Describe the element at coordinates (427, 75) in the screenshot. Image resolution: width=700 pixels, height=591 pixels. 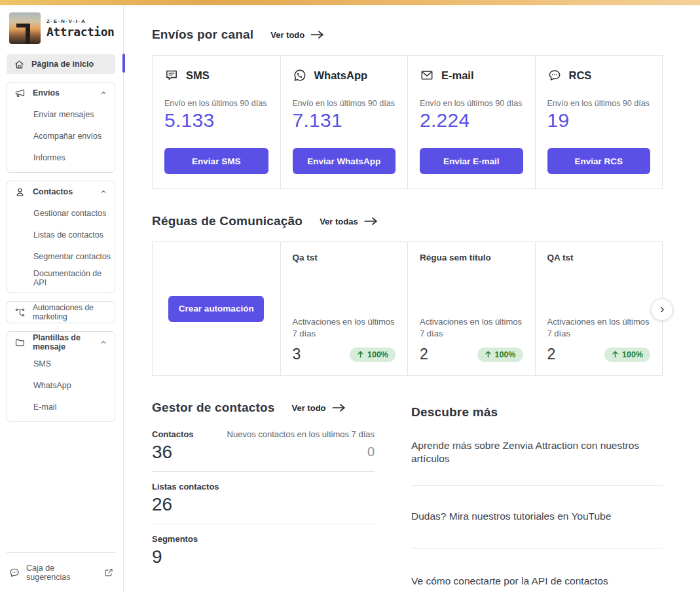
I see `envelope-icon` at that location.